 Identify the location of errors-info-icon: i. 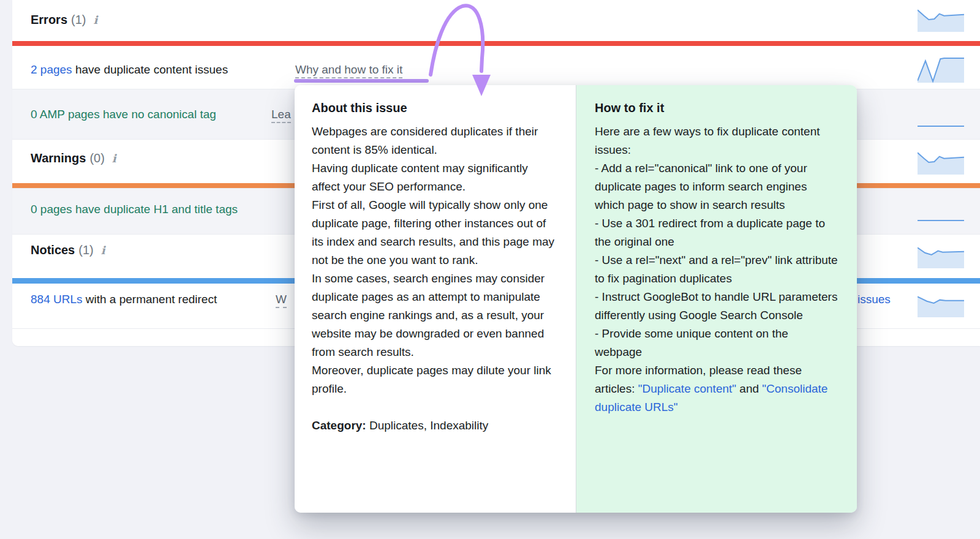
(96, 20).